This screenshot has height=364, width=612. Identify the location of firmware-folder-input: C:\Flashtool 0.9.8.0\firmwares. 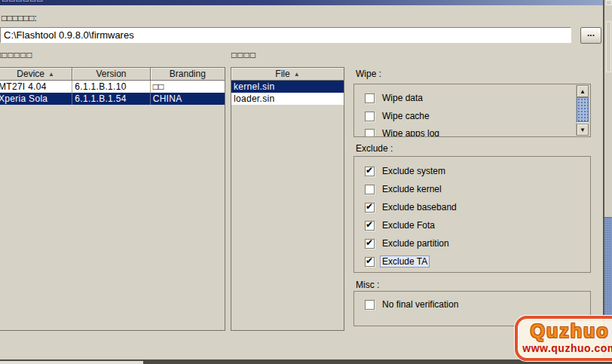
(286, 35).